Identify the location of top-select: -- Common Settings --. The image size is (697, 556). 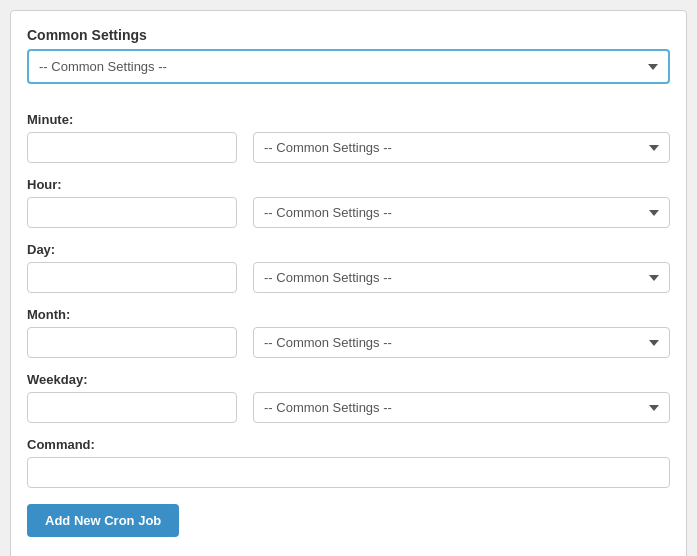
(348, 66).